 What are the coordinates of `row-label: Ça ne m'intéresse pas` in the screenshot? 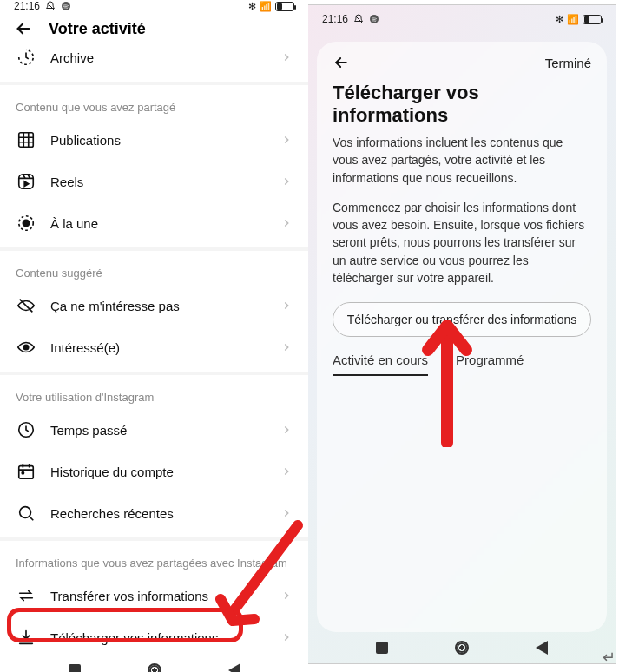 It's located at (158, 306).